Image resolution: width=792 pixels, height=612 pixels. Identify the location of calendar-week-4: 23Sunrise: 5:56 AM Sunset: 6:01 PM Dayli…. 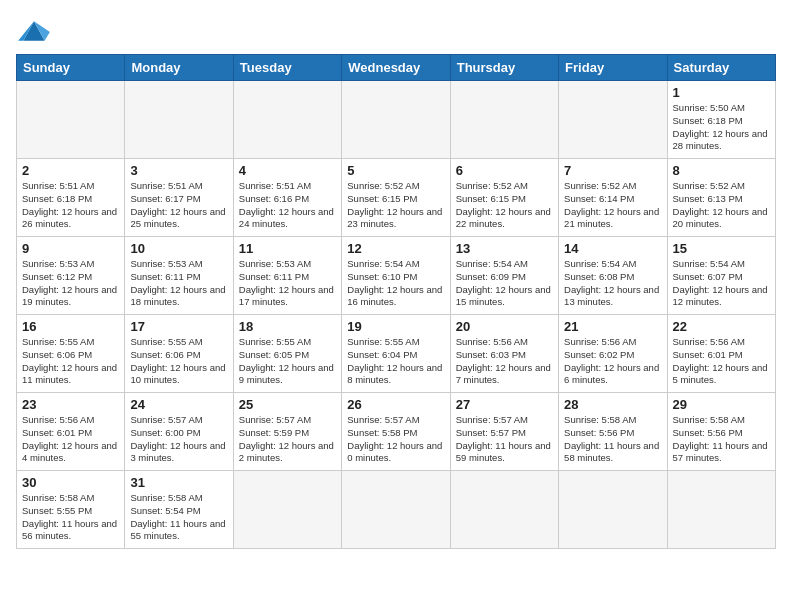
(396, 432).